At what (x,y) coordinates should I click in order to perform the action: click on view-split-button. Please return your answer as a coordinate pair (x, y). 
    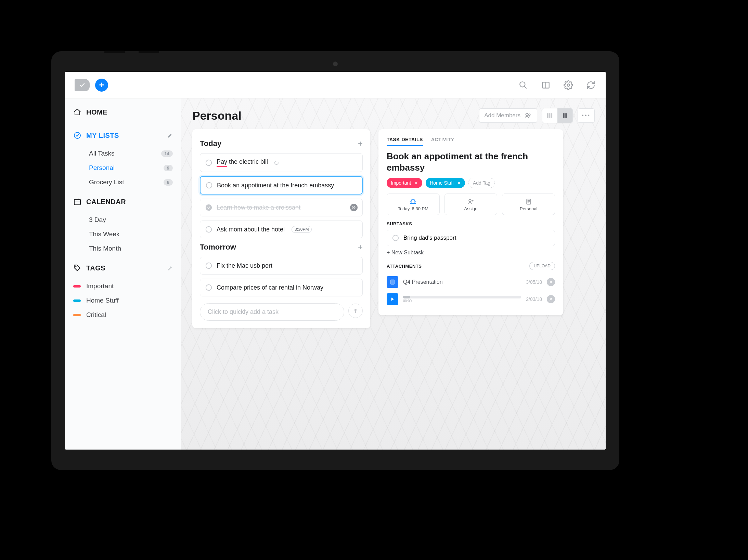
    Looking at the image, I should click on (565, 116).